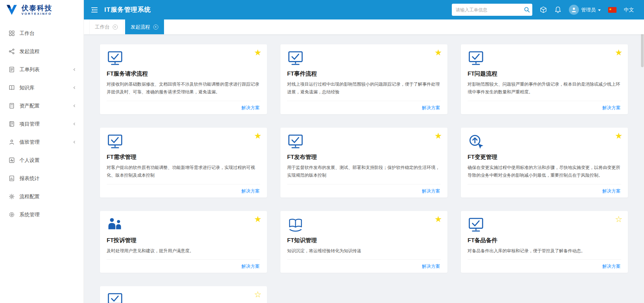 This screenshot has height=303, width=644. Describe the element at coordinates (612, 10) in the screenshot. I see `china-flag-icon: ★` at that location.